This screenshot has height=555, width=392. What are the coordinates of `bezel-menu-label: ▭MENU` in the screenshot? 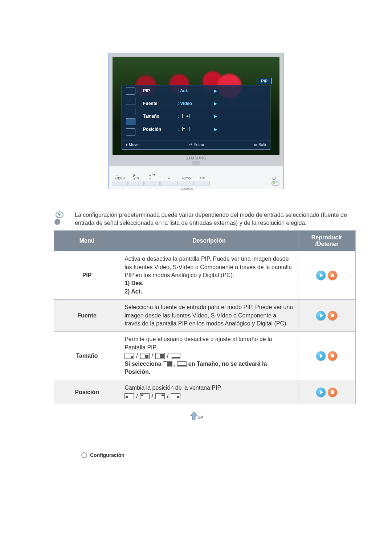 It's located at (121, 177).